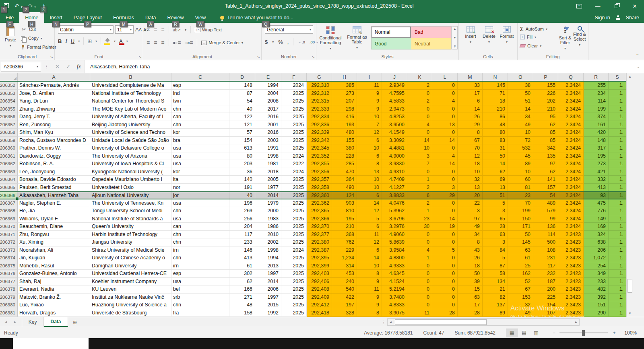 This screenshot has height=349, width=644. What do you see at coordinates (546, 156) in the screenshot?
I see `grid-cell: 135` at bounding box center [546, 156].